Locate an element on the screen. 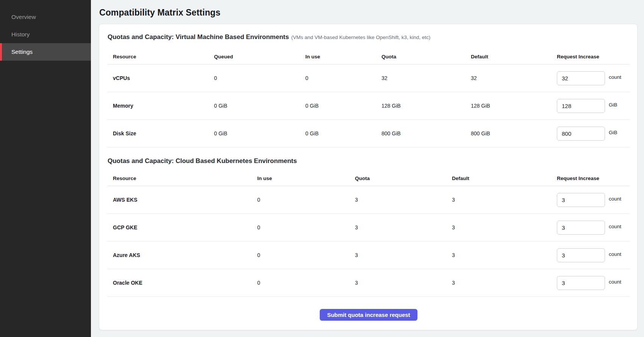  cloud-table-header: Resource In use Quota Default Request In… is located at coordinates (369, 179).